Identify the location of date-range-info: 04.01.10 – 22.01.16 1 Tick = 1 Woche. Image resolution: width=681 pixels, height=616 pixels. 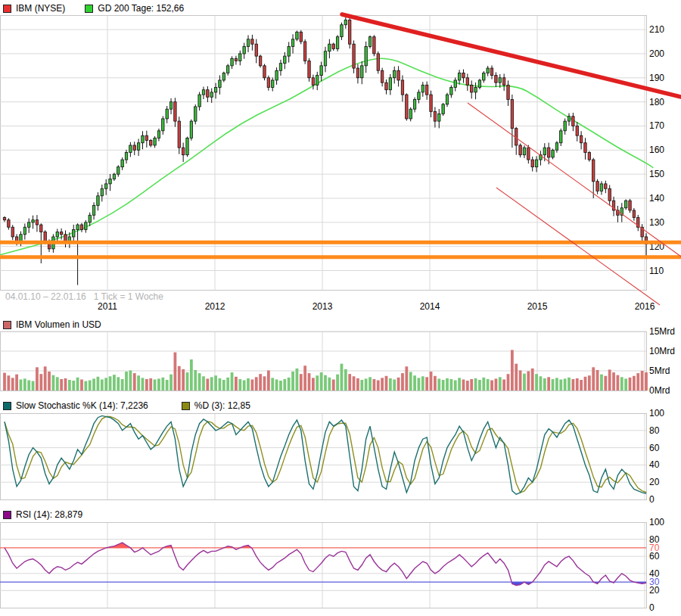
(85, 297).